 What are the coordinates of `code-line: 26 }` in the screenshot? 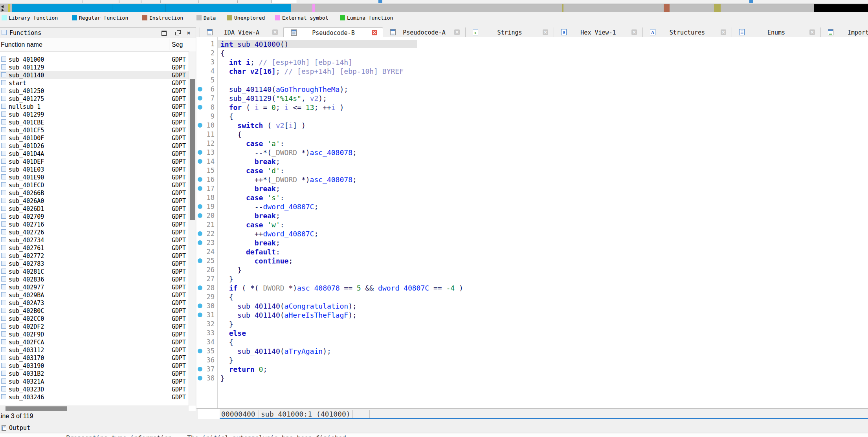 It's located at (532, 270).